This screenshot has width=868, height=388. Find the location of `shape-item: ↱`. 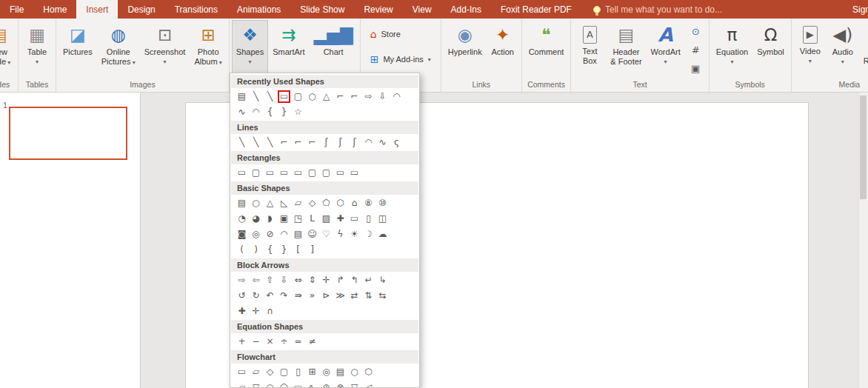

shape-item: ↱ is located at coordinates (341, 280).